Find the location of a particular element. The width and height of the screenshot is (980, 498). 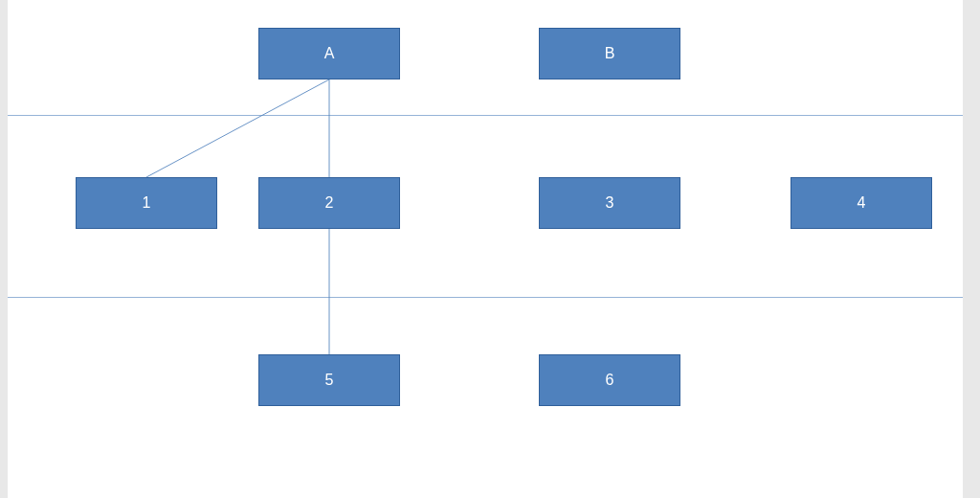

node-4-label: 4 is located at coordinates (861, 203).